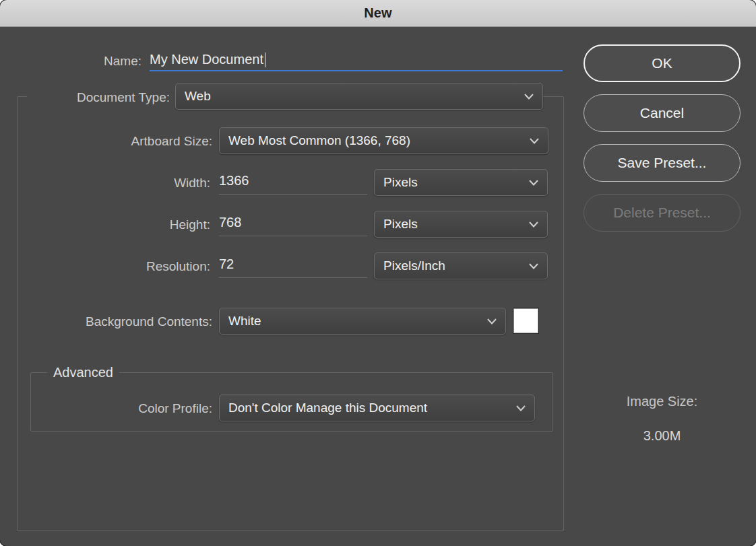  What do you see at coordinates (662, 63) in the screenshot?
I see `ok-button: OK` at bounding box center [662, 63].